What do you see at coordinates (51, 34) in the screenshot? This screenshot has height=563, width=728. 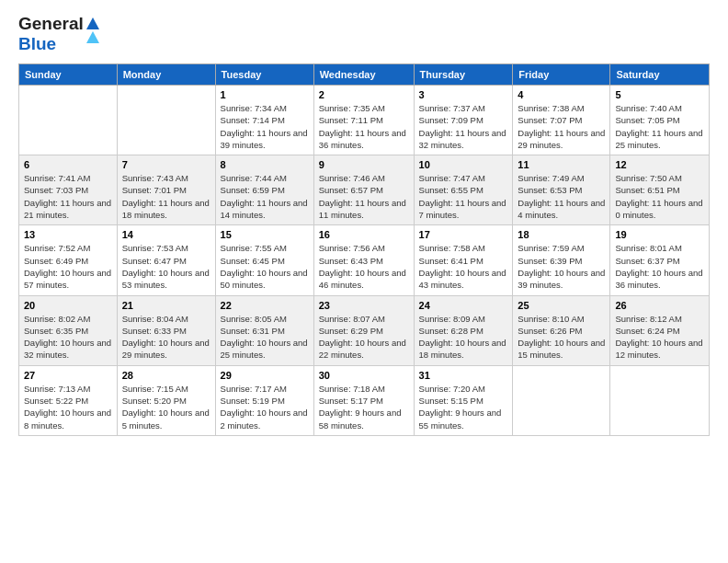 I see `logo-text: General Blue` at bounding box center [51, 34].